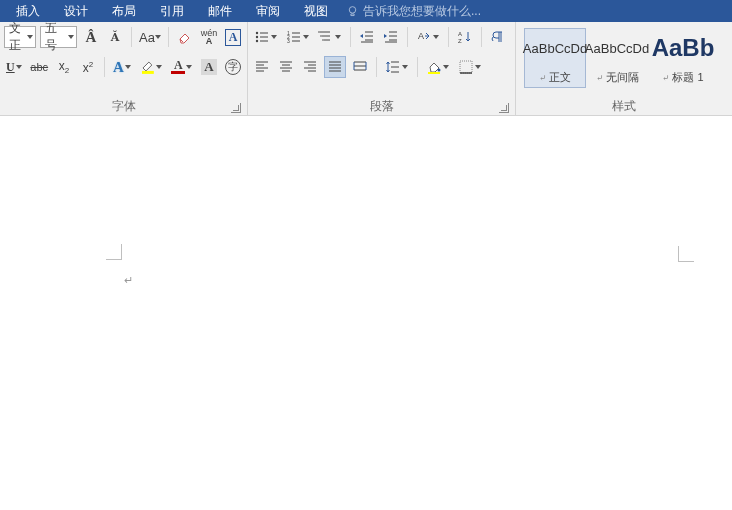 The width and height of the screenshot is (732, 510). What do you see at coordinates (460, 41) in the screenshot?
I see `svg-text: Z` at bounding box center [460, 41].